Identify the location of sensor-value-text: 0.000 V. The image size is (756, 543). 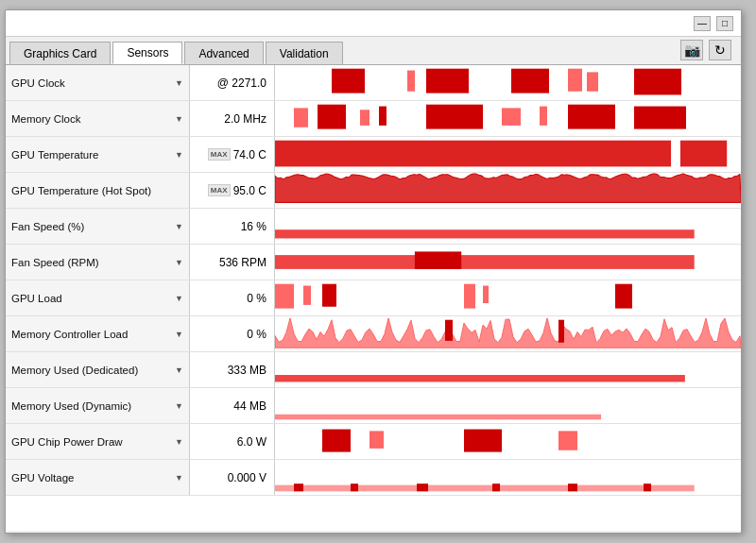
(248, 478).